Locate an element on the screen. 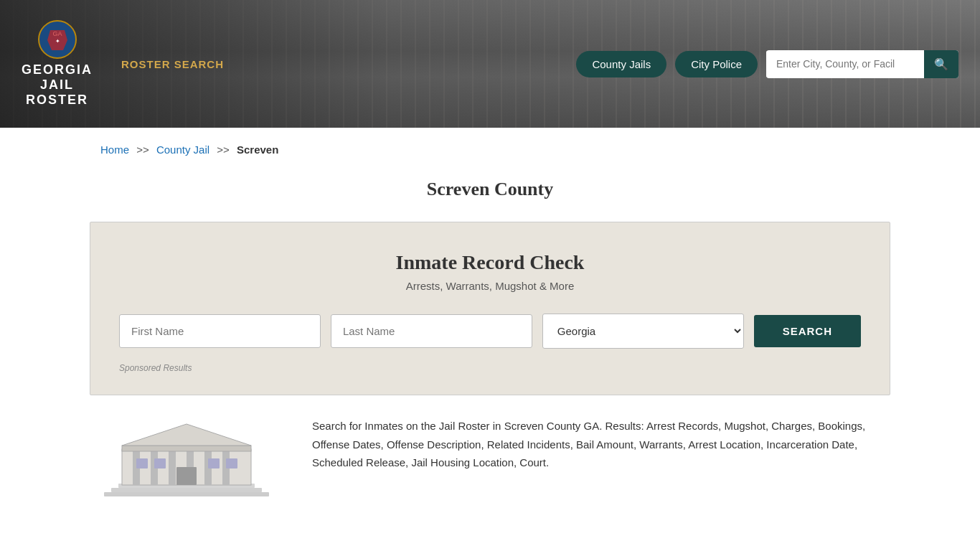  header-search-bar: 🔍 is located at coordinates (862, 65).